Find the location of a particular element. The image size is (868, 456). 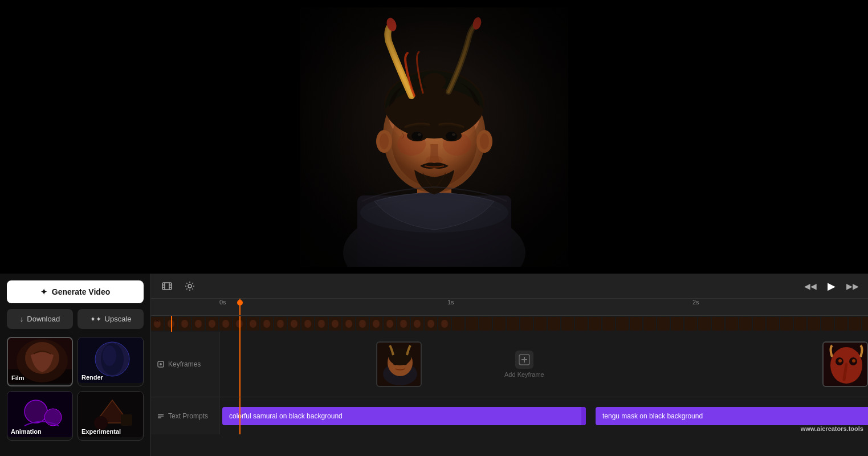

playhead-keyframes is located at coordinates (240, 364).